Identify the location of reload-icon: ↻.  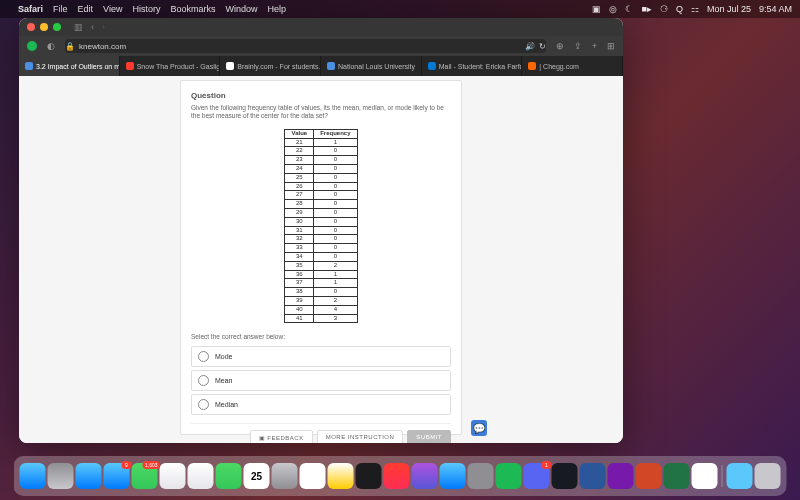
(542, 46).